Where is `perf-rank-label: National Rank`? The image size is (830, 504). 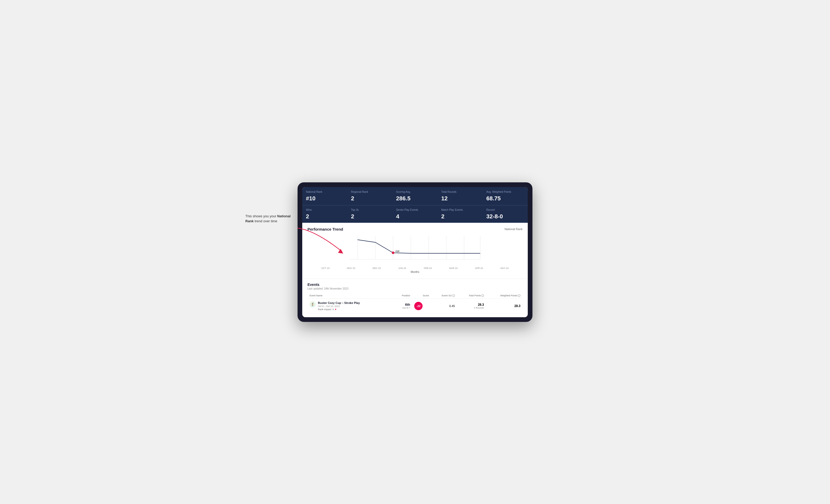
perf-rank-label: National Rank is located at coordinates (513, 229).